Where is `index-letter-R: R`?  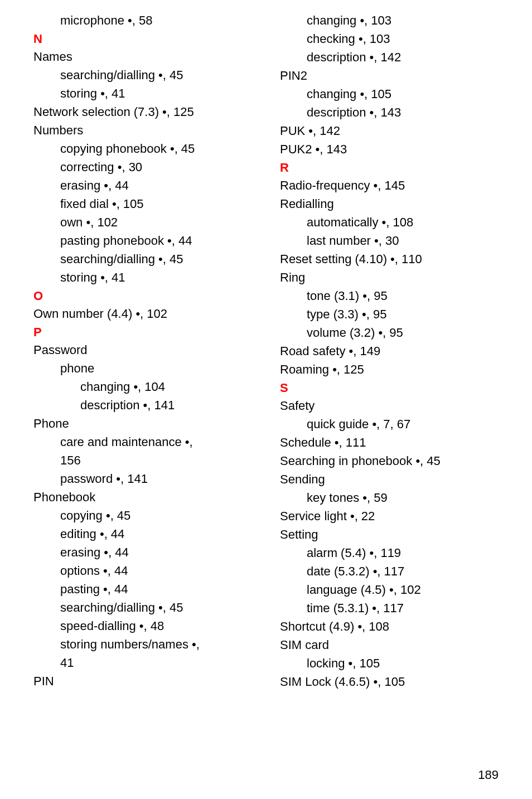
index-letter-R: R is located at coordinates (395, 168).